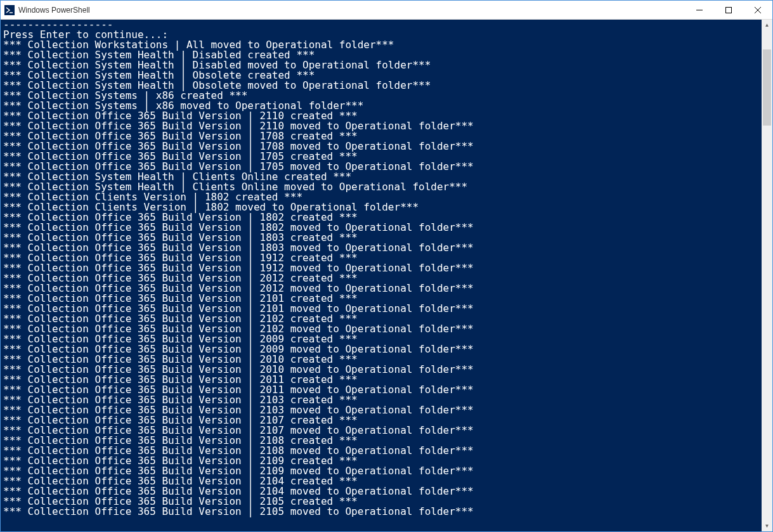 The height and width of the screenshot is (532, 773). Describe the element at coordinates (767, 25) in the screenshot. I see `scroll-up-arrow: ▲` at that location.